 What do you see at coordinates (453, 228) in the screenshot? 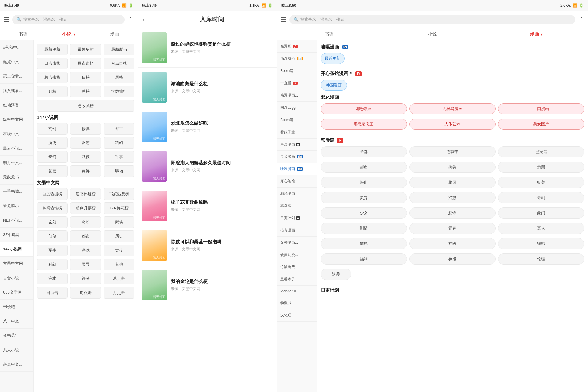
I see `btn-qingchun: 青春` at bounding box center [453, 228].